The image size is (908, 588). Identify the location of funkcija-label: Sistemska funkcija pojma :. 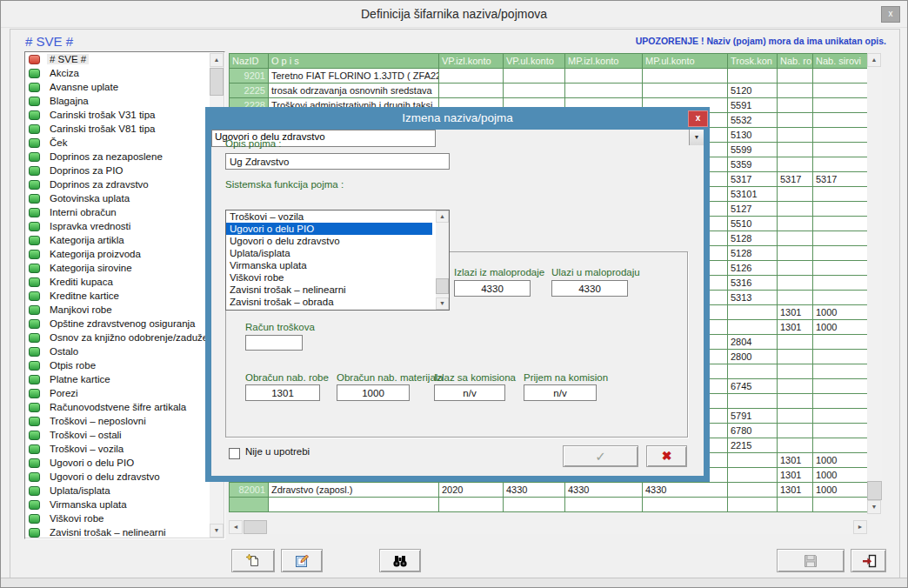
(284, 184).